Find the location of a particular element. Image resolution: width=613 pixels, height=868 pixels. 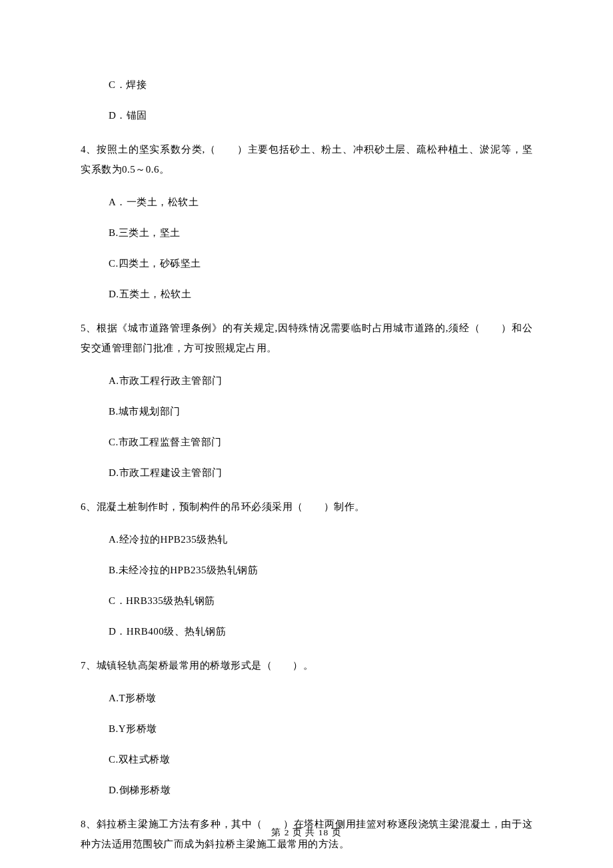

option-d: D．锚固 is located at coordinates (306, 115).